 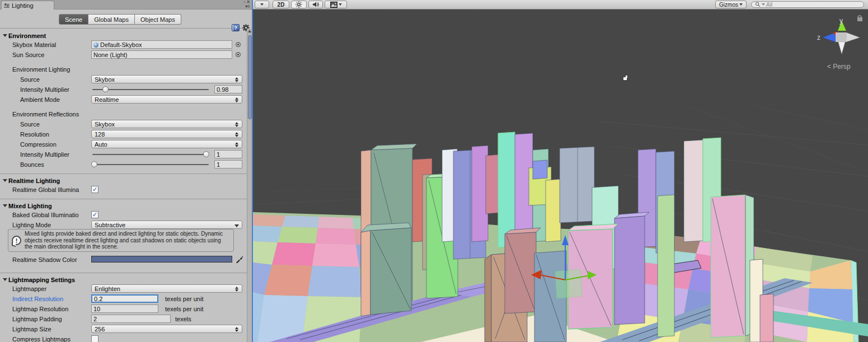 I want to click on lightmap-resolution-unit: texels per unit, so click(x=184, y=309).